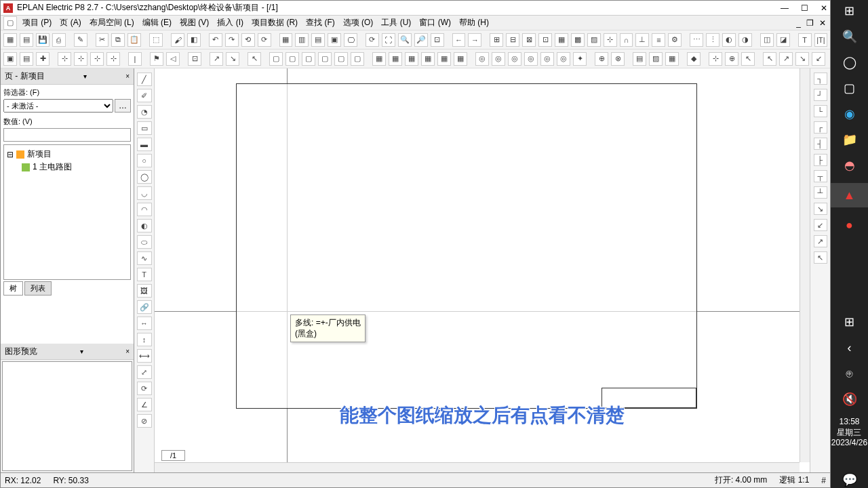 This screenshot has height=488, width=868. I want to click on ellipse-icon: ◯, so click(144, 177).